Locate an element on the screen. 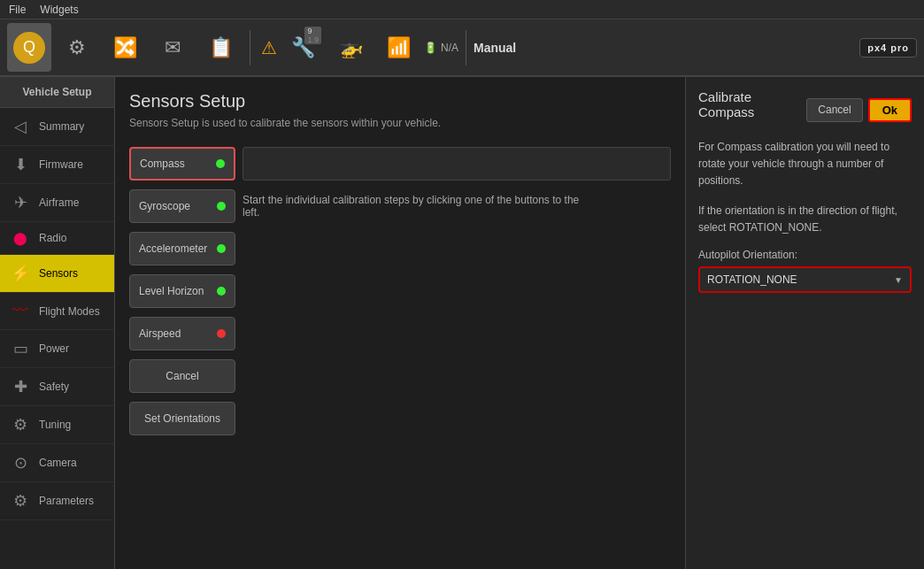  level-horizon-button: Level Horizon is located at coordinates (182, 291).